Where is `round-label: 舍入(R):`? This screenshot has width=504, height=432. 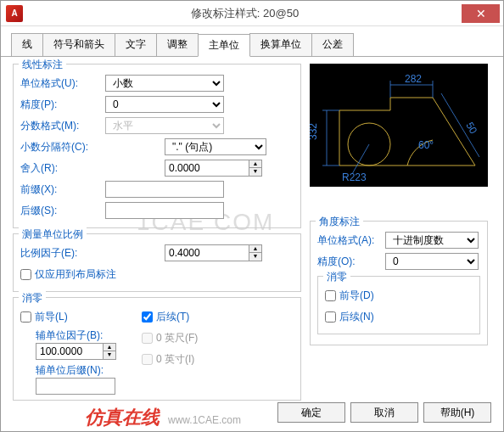
round-label: 舍入(R): is located at coordinates (63, 168).